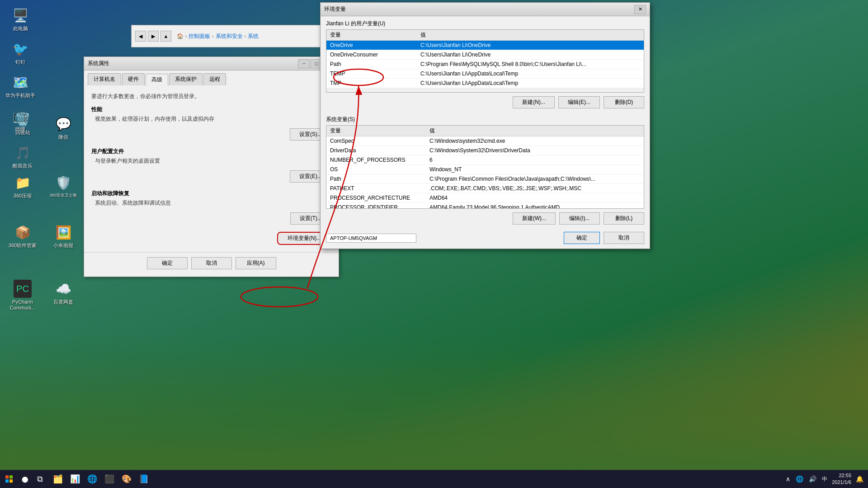 The image size is (868, 488). What do you see at coordinates (229, 36) in the screenshot?
I see `breadcrumb-security: 系统和安全` at bounding box center [229, 36].